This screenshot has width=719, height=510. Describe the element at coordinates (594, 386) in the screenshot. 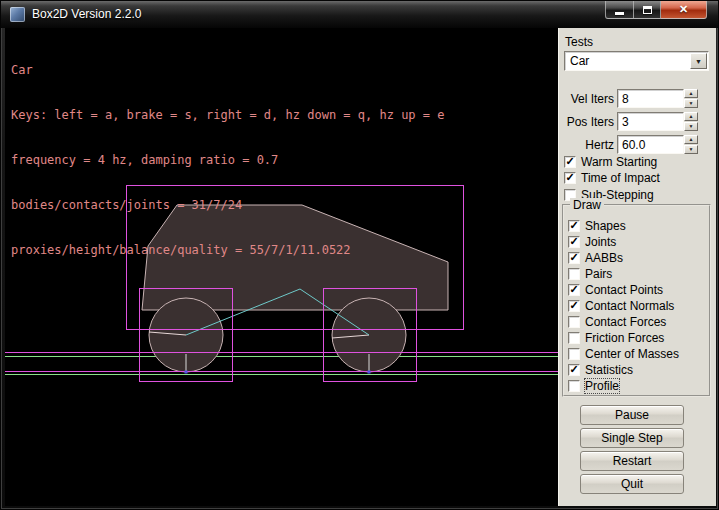

I see `checkbox-profile: Profile` at that location.